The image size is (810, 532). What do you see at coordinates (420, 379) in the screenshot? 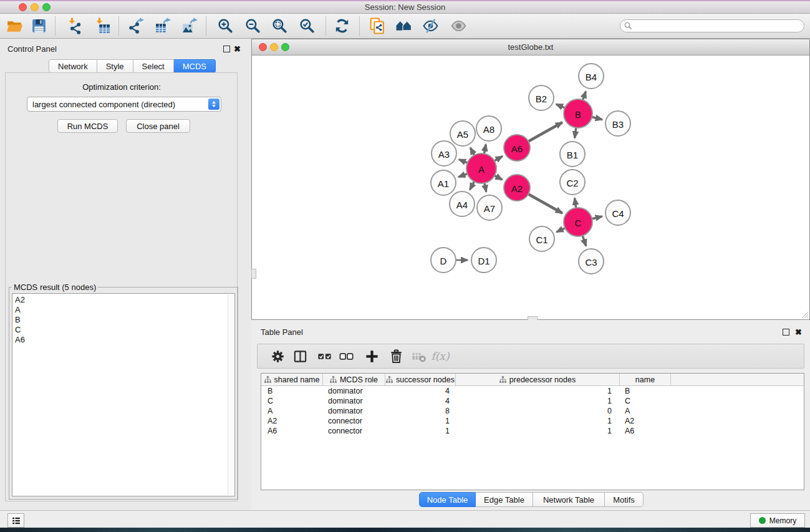
I see `column-header-successor-nodes: successor nodes` at bounding box center [420, 379].